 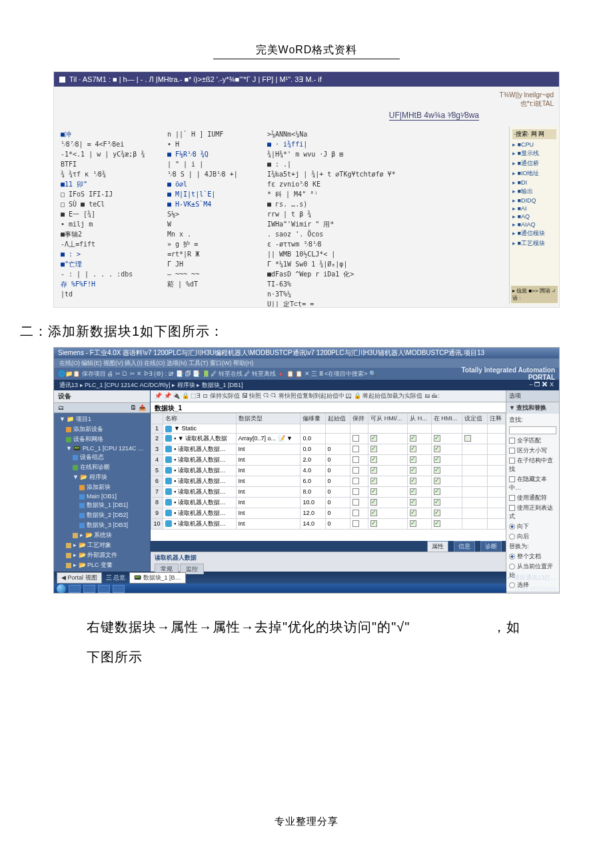 I want to click on rp-option: 区分大小写, so click(x=533, y=450).